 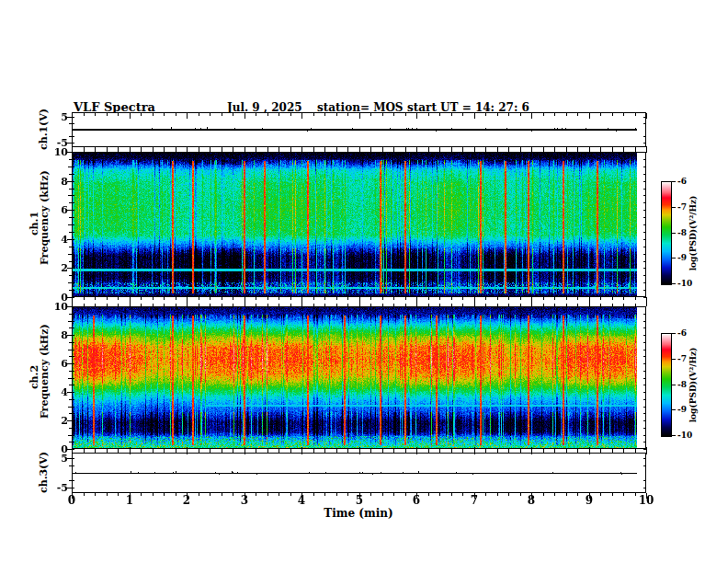 I want to click on colorbar-ch1-tick-label: -6, so click(x=682, y=182).